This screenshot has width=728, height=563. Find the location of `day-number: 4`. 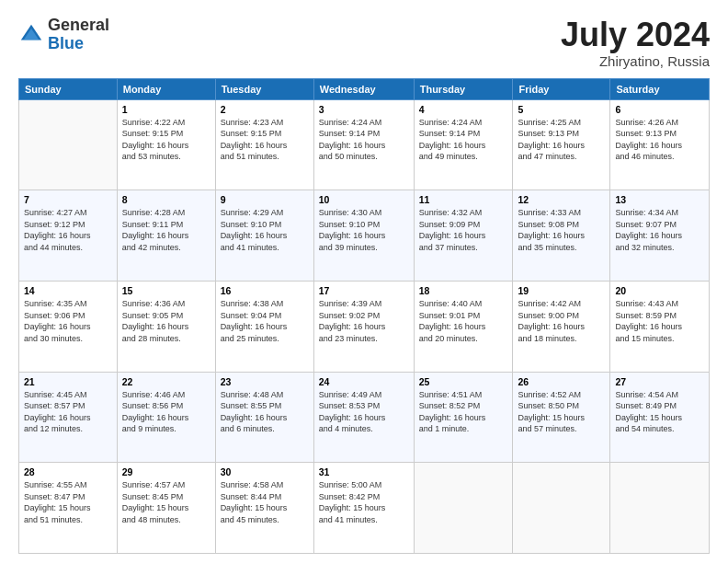

day-number: 4 is located at coordinates (463, 109).